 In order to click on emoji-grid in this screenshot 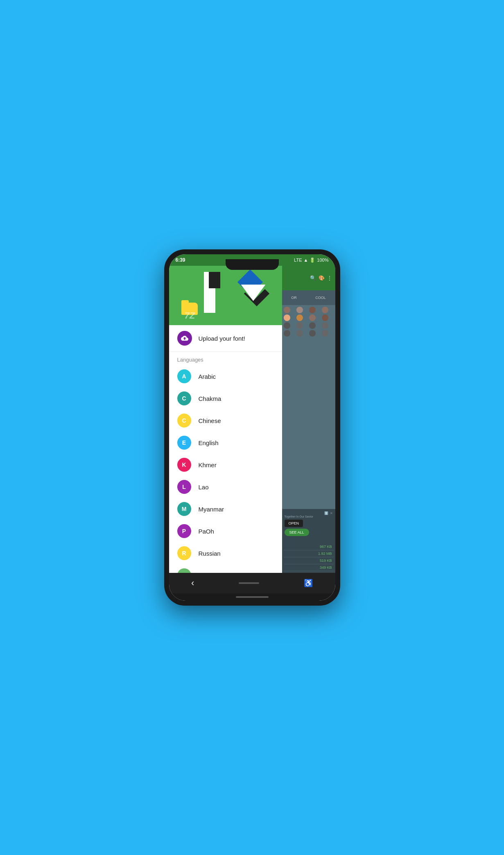, I will do `click(309, 407)`.